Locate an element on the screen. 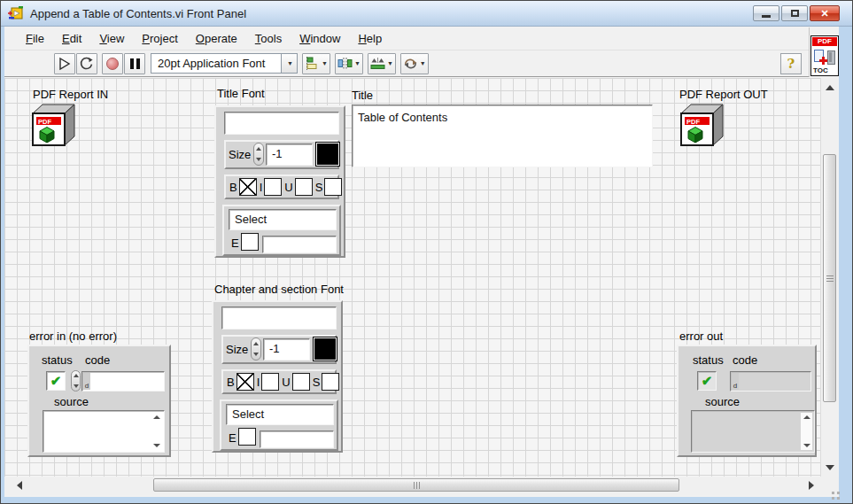 The width and height of the screenshot is (853, 504). chapter-font-cluster: Size -1 B I U S Select E is located at coordinates (277, 376).